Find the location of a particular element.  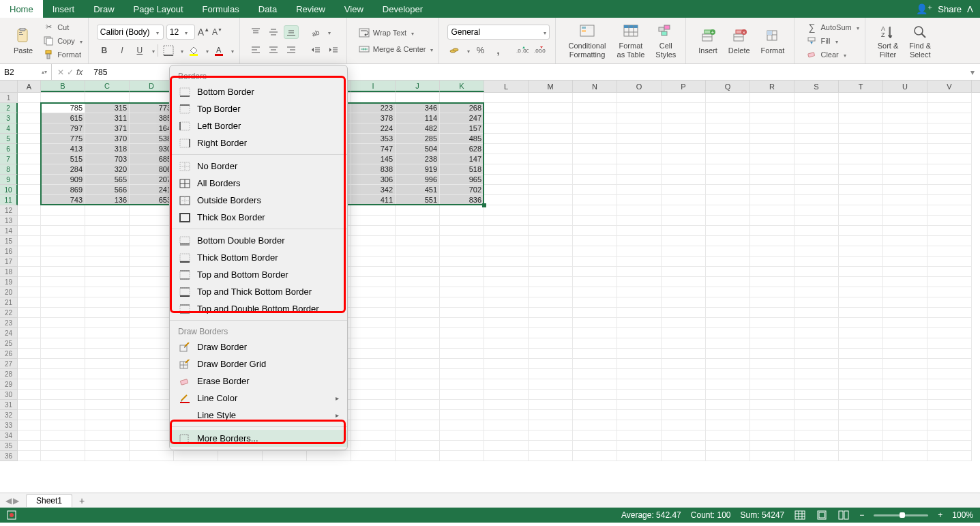

cell-V22 is located at coordinates (949, 312).